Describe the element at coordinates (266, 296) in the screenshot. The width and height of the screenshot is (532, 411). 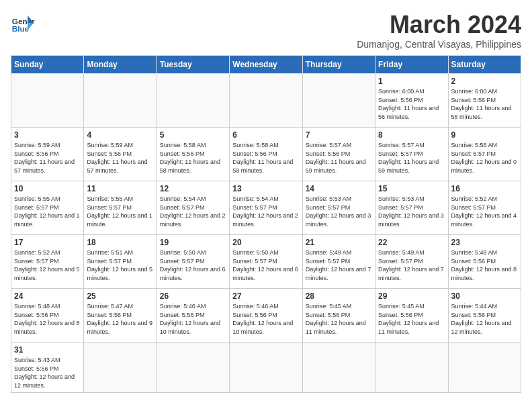
I see `day-number: 27` at that location.